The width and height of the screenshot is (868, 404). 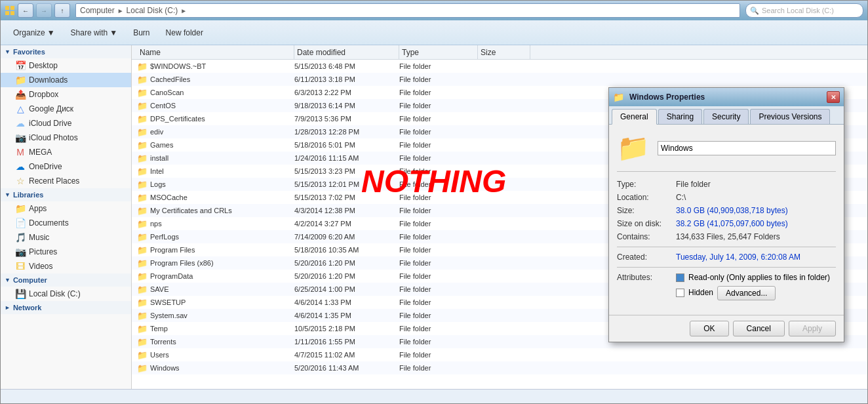 I want to click on size-value: 38.0 GB (40,909,038,718 bytes), so click(x=756, y=211).